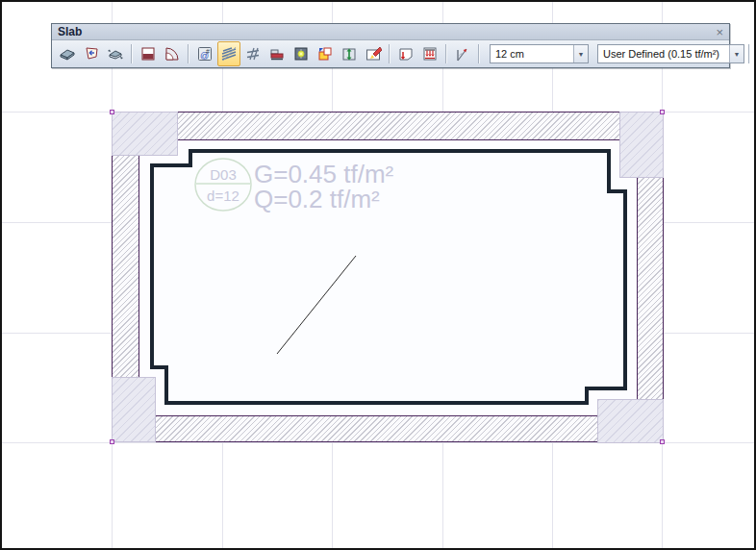 The width and height of the screenshot is (756, 550). Describe the element at coordinates (112, 442) in the screenshot. I see `snap-point-bottom-left` at that location.